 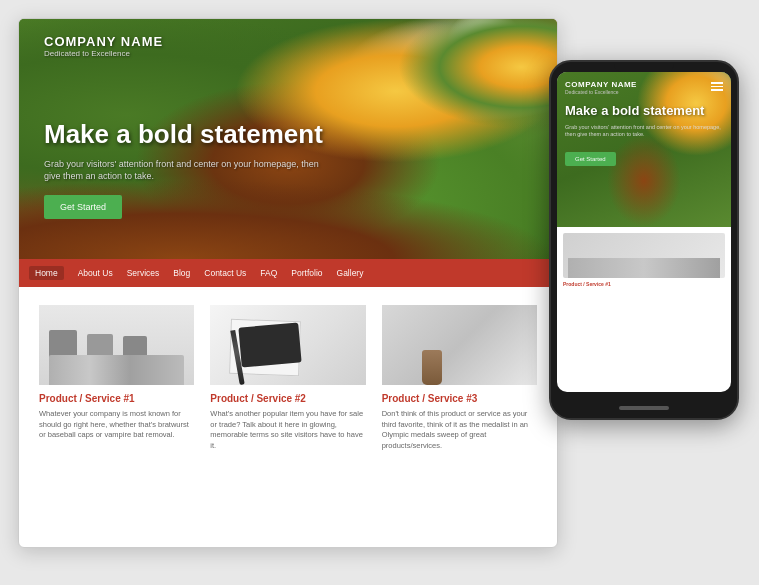 What do you see at coordinates (601, 92) in the screenshot?
I see `mobile-company-tagline: Dedicated to Excellence` at bounding box center [601, 92].